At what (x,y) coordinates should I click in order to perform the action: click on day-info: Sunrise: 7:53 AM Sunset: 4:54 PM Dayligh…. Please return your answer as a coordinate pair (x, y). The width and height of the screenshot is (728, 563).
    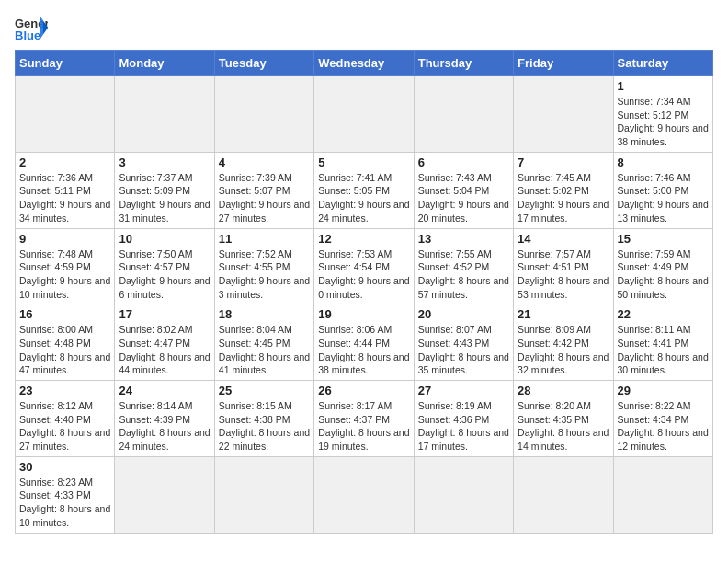
    Looking at the image, I should click on (364, 274).